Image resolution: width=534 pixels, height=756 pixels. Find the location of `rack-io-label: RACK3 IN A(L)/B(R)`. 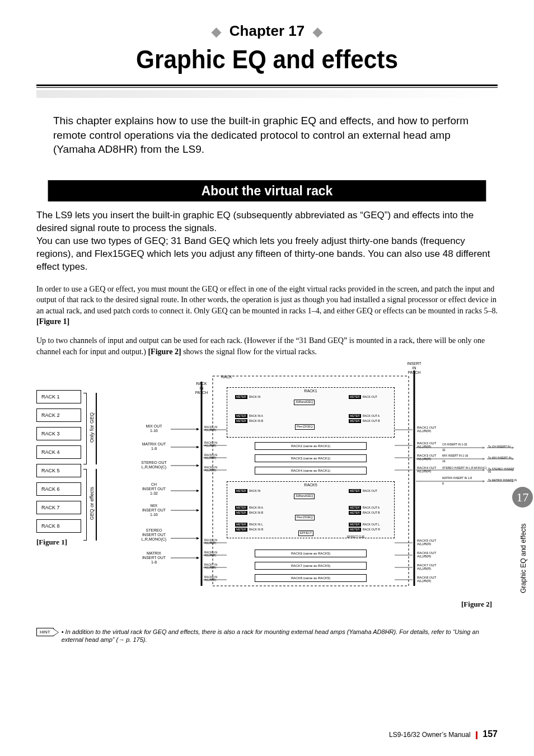

rack-io-label: RACK3 IN A(L)/B(R) is located at coordinates (210, 457).